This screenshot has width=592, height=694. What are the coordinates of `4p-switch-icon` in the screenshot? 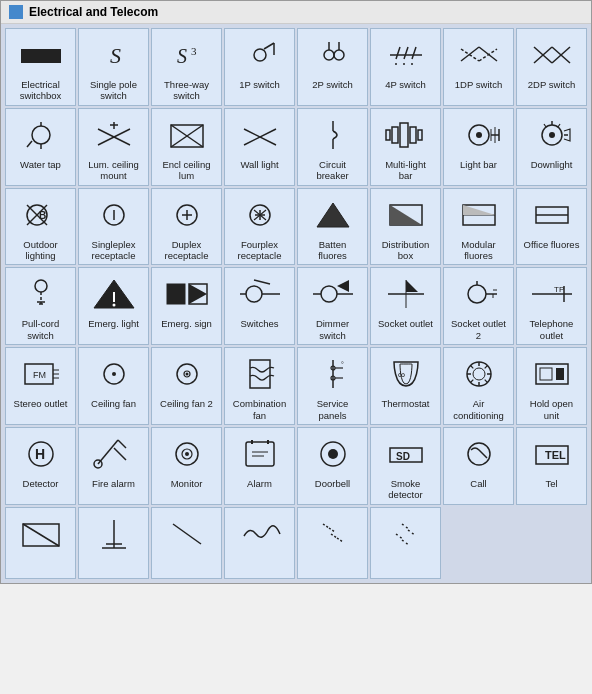 It's located at (406, 55).